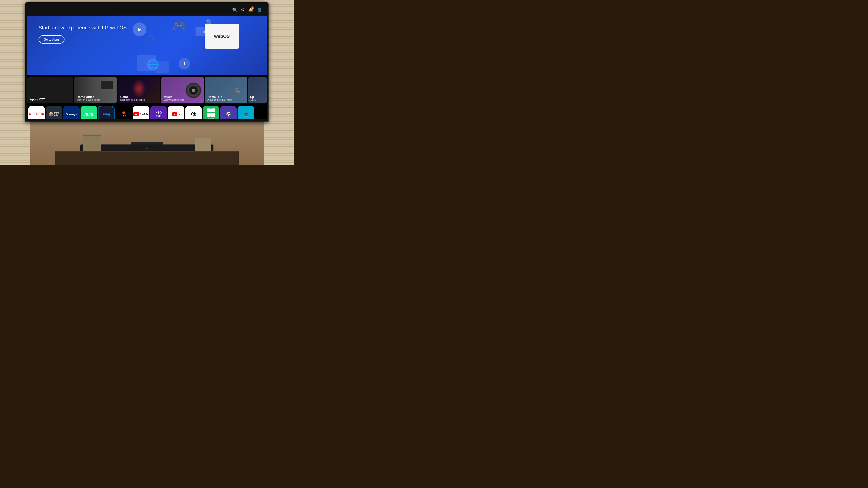 The height and width of the screenshot is (488, 868). I want to click on search-icon: 🔍, so click(235, 10).